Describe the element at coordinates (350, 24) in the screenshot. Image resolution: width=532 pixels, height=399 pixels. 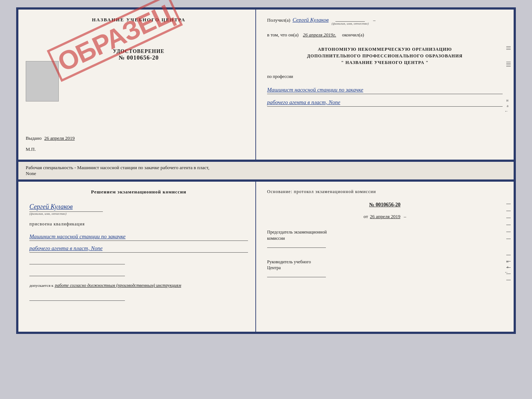
I see `familiya-label-top: (фамилия, имя, отчество)` at that location.